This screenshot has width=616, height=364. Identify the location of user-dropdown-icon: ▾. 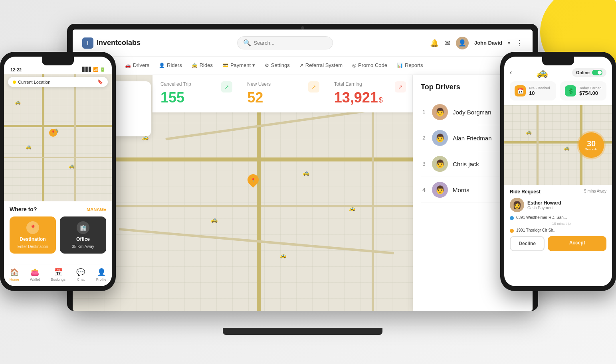
(509, 43).